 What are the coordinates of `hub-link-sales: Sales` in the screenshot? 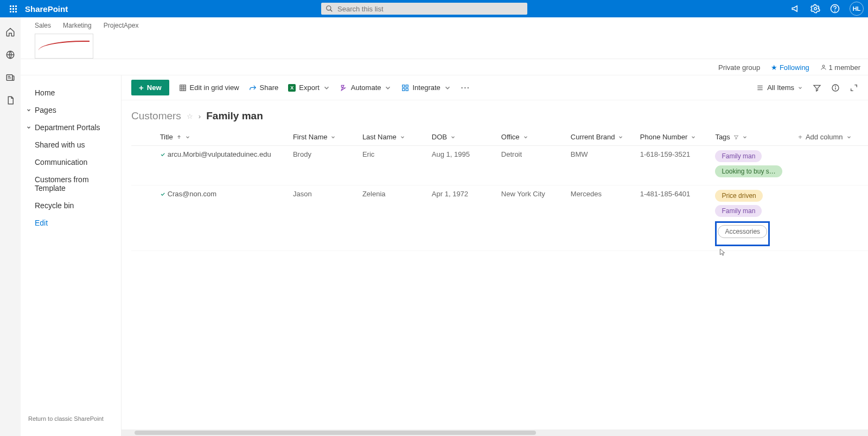 It's located at (43, 25).